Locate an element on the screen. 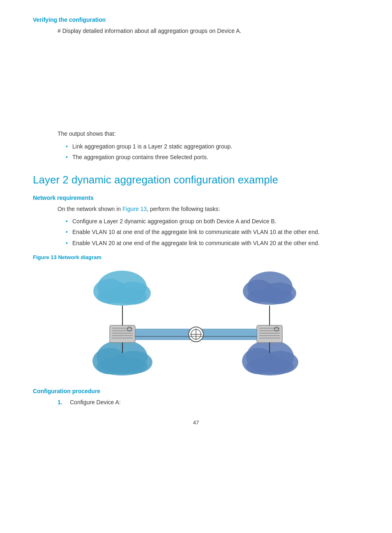  intro-prefix: On the network shown in is located at coordinates (90, 209).